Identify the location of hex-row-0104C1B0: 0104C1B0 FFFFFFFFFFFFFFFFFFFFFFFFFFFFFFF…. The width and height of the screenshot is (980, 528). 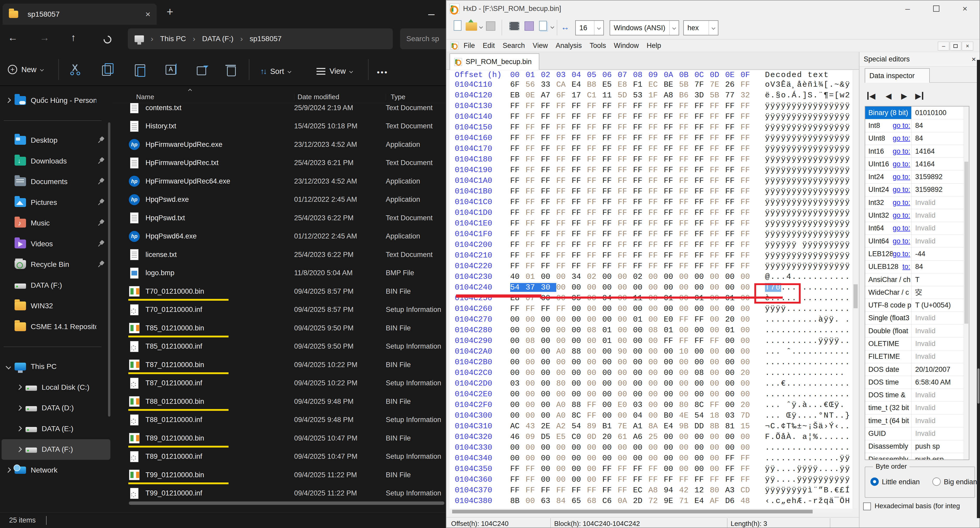
(651, 191).